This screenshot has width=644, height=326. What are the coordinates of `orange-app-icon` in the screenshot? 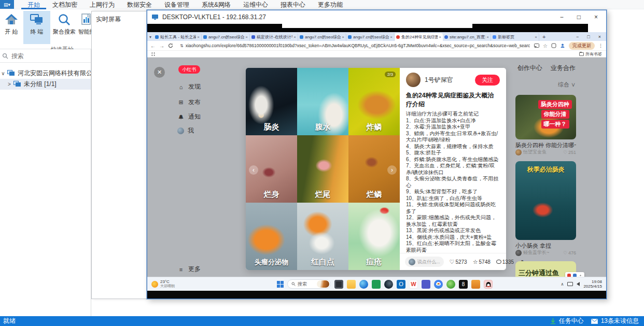 It's located at (476, 284).